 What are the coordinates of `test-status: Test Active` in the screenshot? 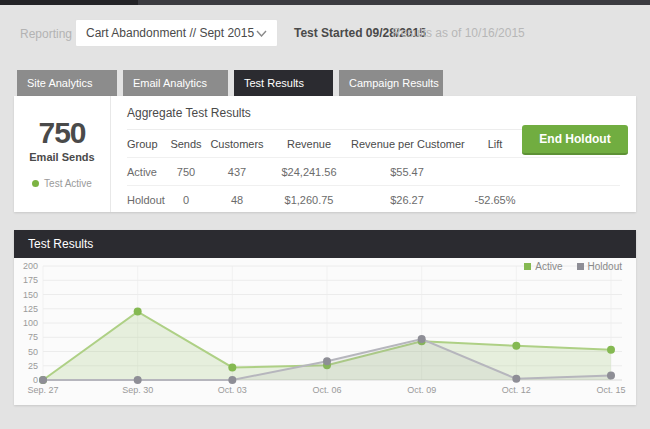 It's located at (62, 184).